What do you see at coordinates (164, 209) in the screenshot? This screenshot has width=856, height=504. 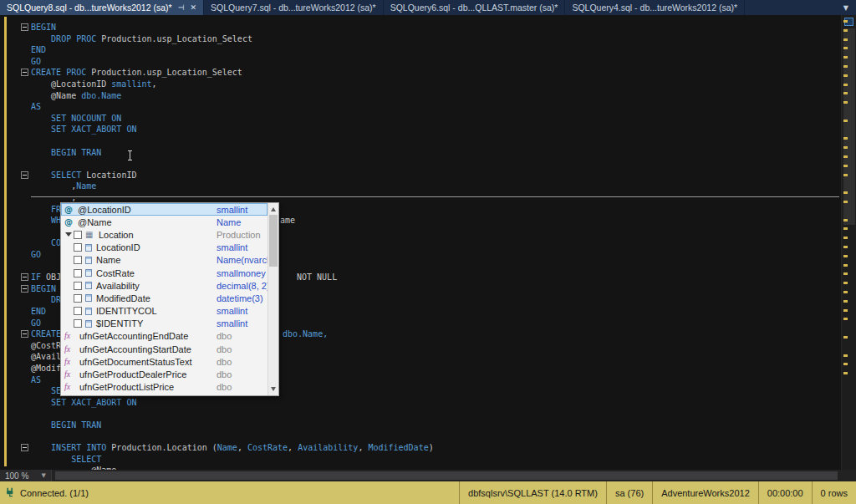 I see `completion-item: @@LocationIDsmallint` at bounding box center [164, 209].